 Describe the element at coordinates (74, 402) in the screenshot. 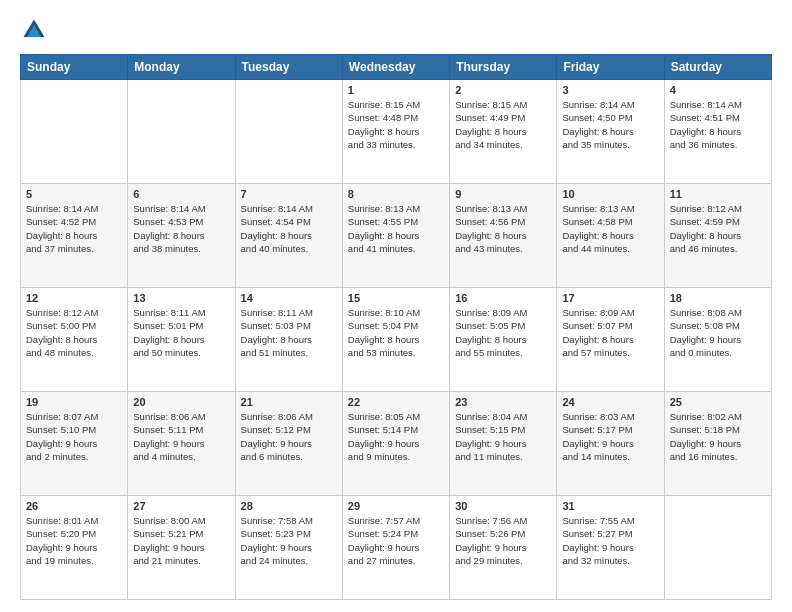

I see `day-number: 19` at that location.